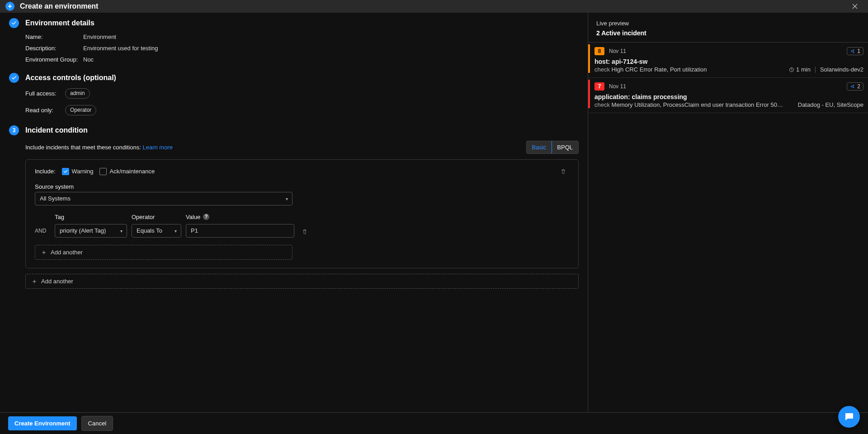 The height and width of the screenshot is (434, 868). I want to click on incident-entity: application: claims processing, so click(689, 97).